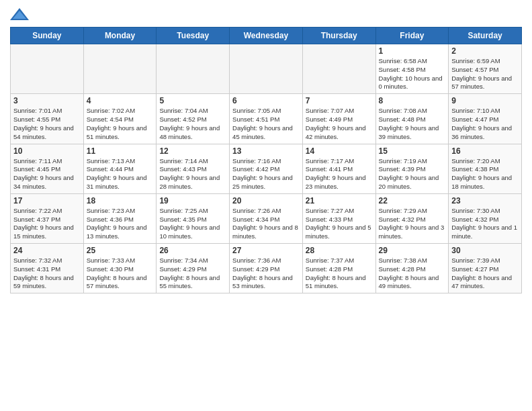 Image resolution: width=532 pixels, height=411 pixels. I want to click on day-number: 12, so click(193, 151).